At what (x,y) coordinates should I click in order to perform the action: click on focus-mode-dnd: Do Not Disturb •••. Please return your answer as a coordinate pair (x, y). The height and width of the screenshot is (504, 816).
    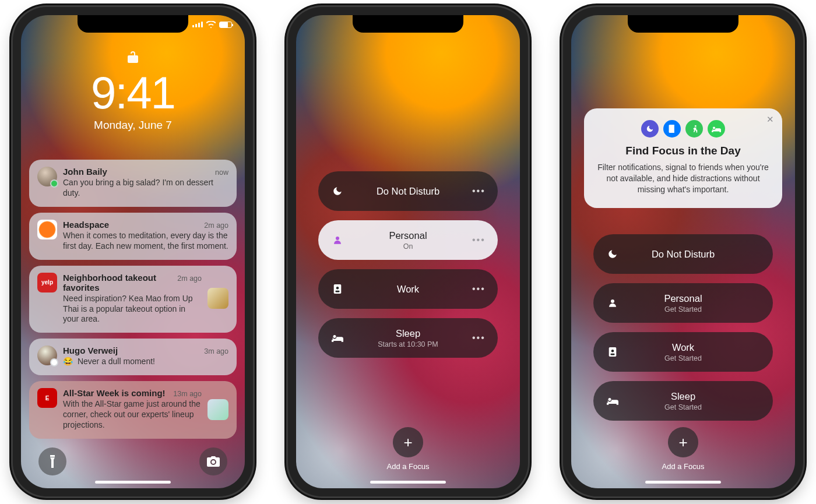
    Looking at the image, I should click on (408, 191).